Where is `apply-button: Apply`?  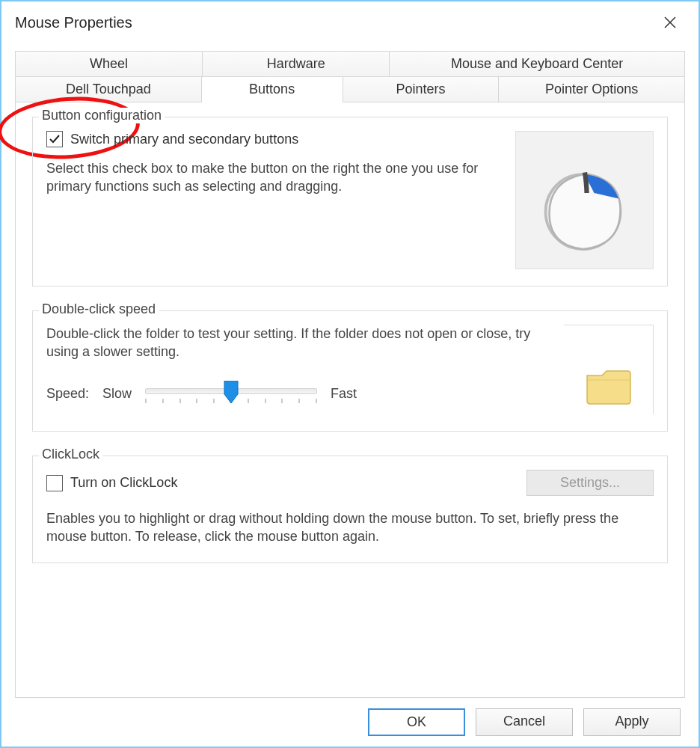
apply-button: Apply is located at coordinates (632, 723).